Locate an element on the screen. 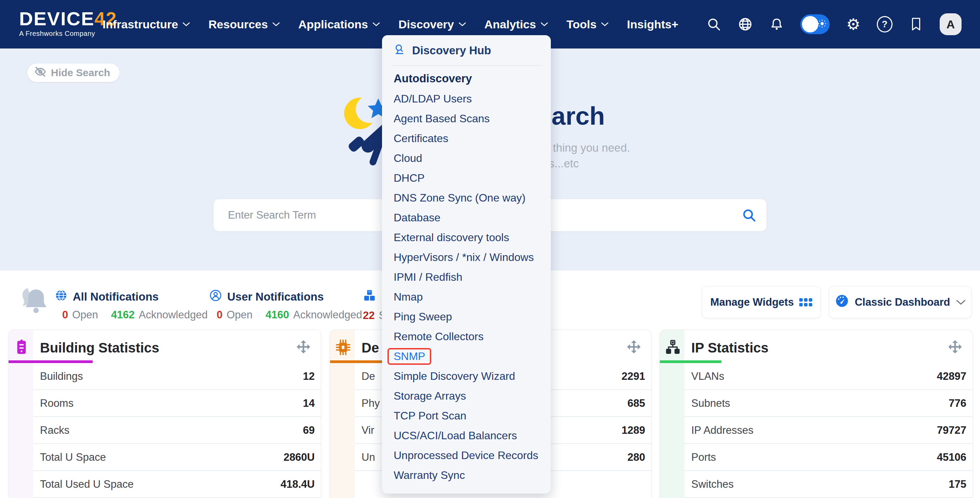 This screenshot has height=498, width=980. user-notifications-block: User Notifications 0 Open 4160 Acknowled… is located at coordinates (286, 305).